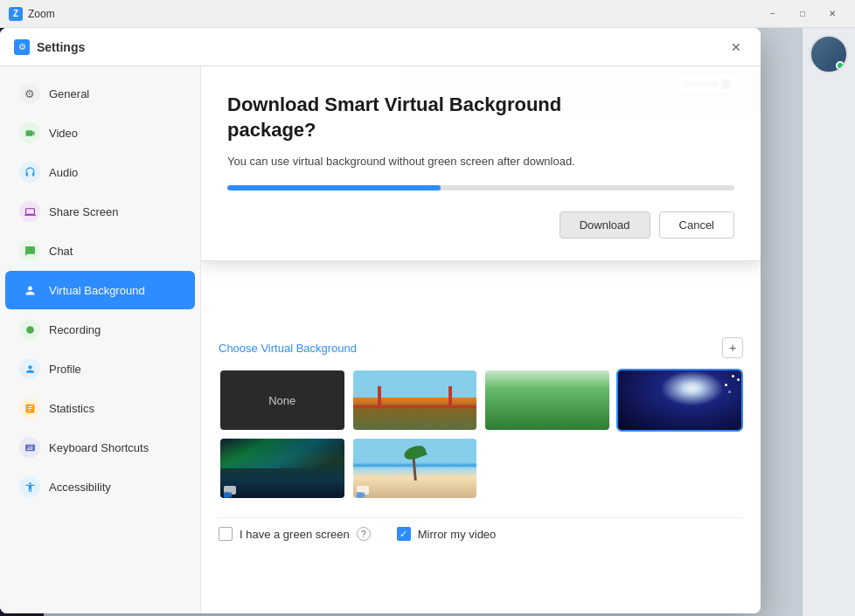  Describe the element at coordinates (226, 534) in the screenshot. I see `green-screen-checkbox` at that location.